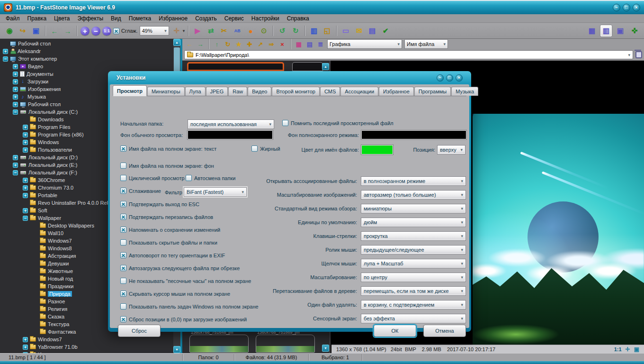  Describe the element at coordinates (290, 78) in the screenshot. I see `dialog-title-bar: Установки − □ ×` at that location.